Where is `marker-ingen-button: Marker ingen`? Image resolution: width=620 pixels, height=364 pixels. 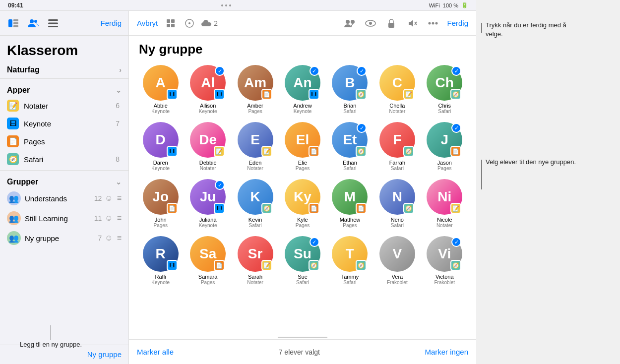
marker-ingen-button: Marker ingen is located at coordinates (446, 352).